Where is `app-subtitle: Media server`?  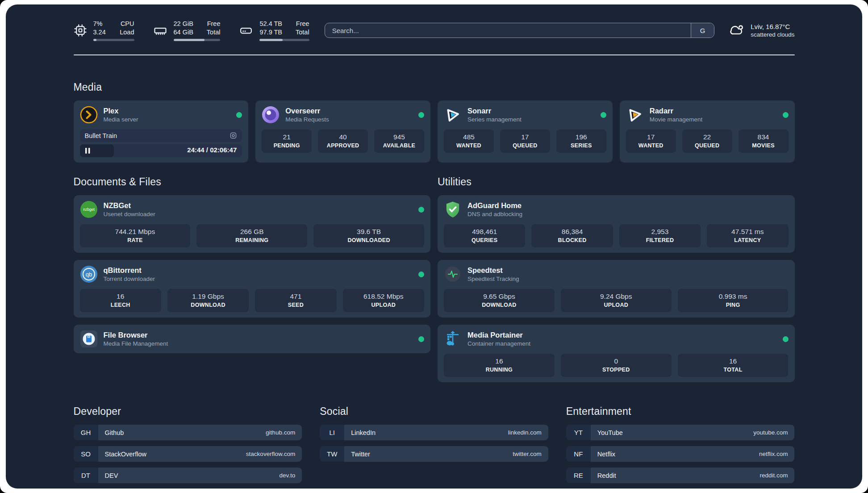 app-subtitle: Media server is located at coordinates (121, 120).